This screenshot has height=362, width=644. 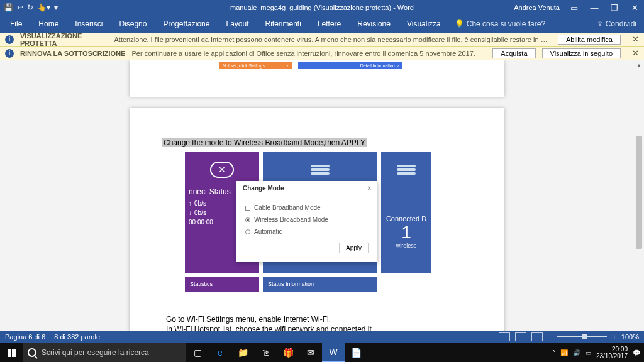 What do you see at coordinates (330, 24) in the screenshot?
I see `tab-lettere: Lettere` at bounding box center [330, 24].